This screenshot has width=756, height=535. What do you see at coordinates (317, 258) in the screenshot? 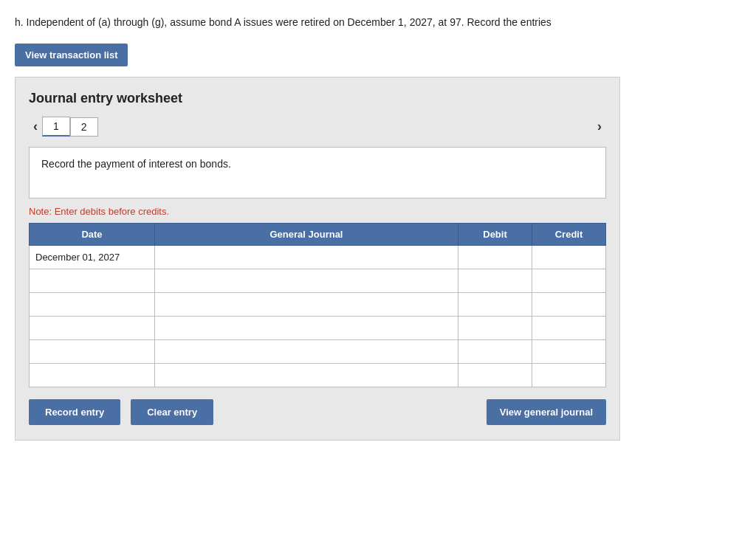
I see `table-row: December 01, 2027` at bounding box center [317, 258].